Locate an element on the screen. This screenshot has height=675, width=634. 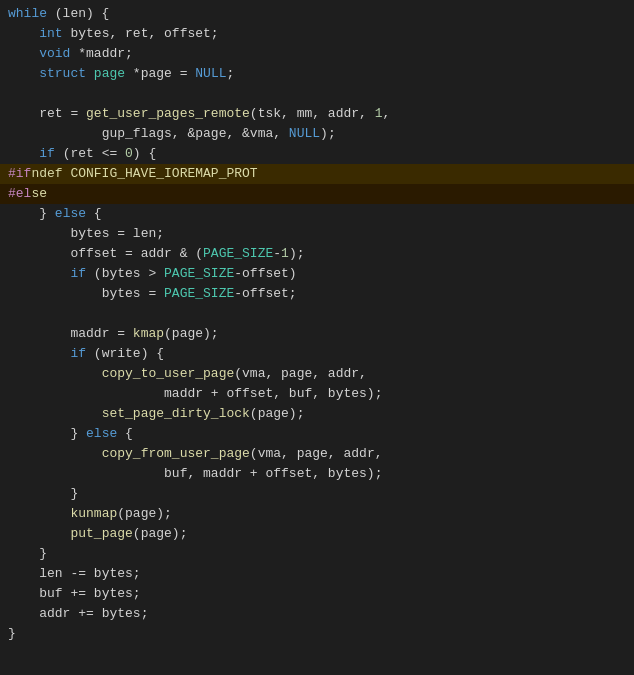
code-line-25: } is located at coordinates (317, 494).